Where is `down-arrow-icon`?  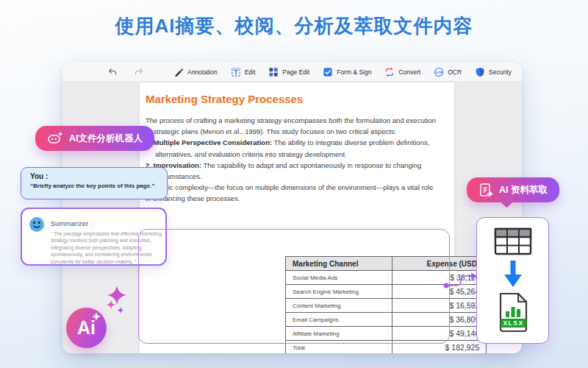
down-arrow-icon is located at coordinates (513, 274).